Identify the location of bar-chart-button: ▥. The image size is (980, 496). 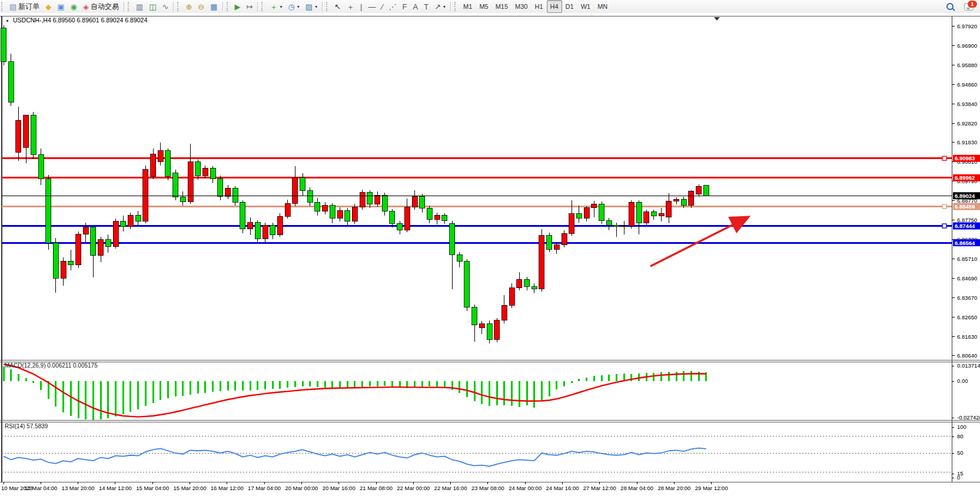
(139, 6).